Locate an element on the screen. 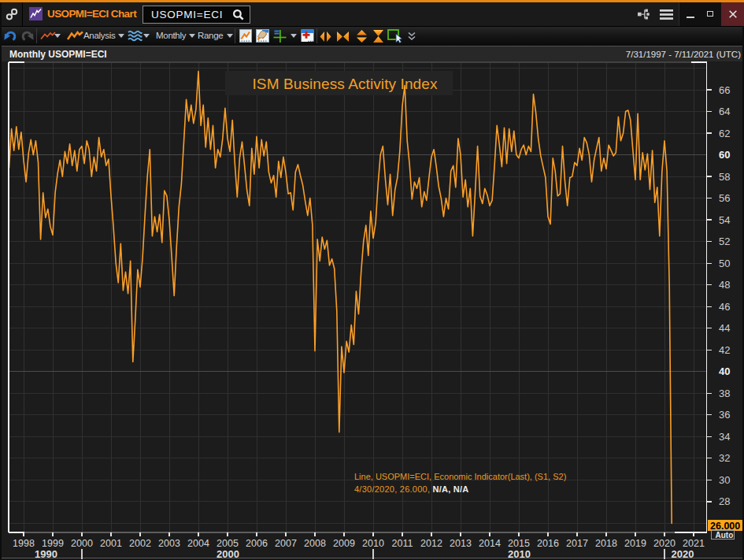 Image resolution: width=744 pixels, height=560 pixels. svg-text: 30 is located at coordinates (724, 480).